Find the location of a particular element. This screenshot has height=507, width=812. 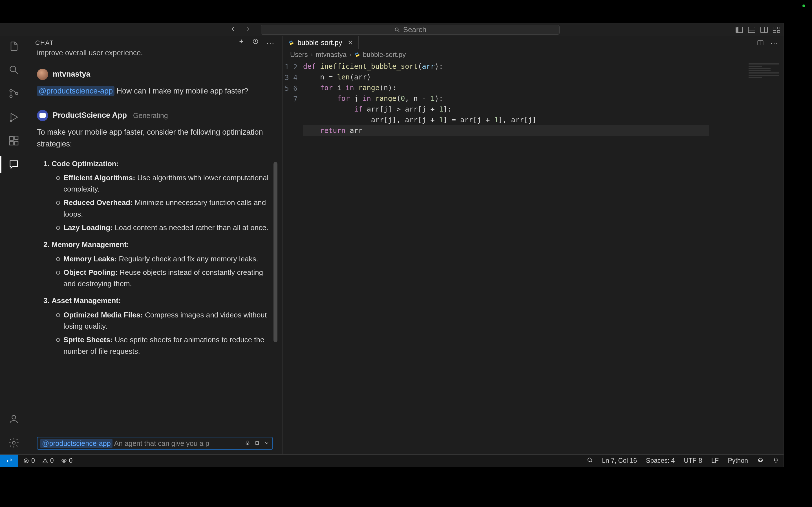

chat-panel-title: CHAT is located at coordinates (44, 43).